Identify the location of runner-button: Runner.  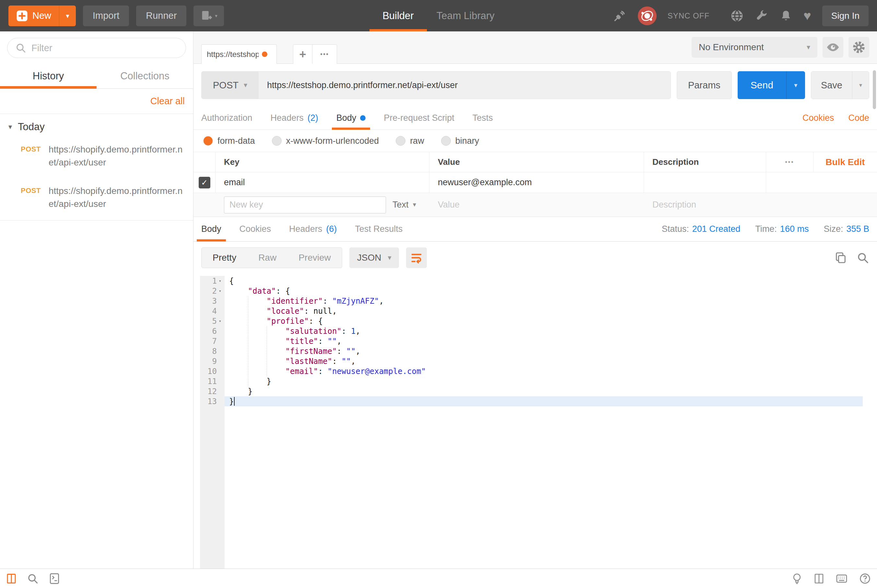
(161, 16).